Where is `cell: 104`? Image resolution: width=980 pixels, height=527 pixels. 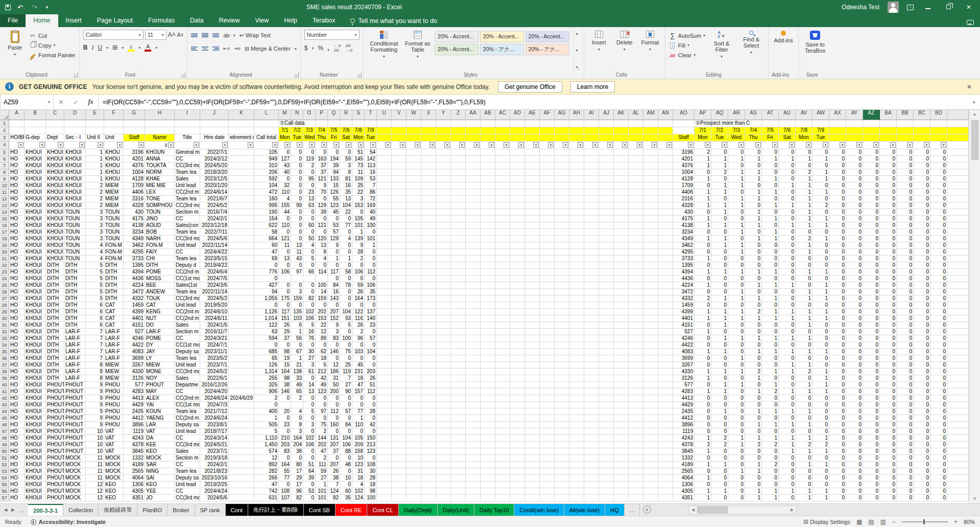
cell: 104 is located at coordinates (346, 205).